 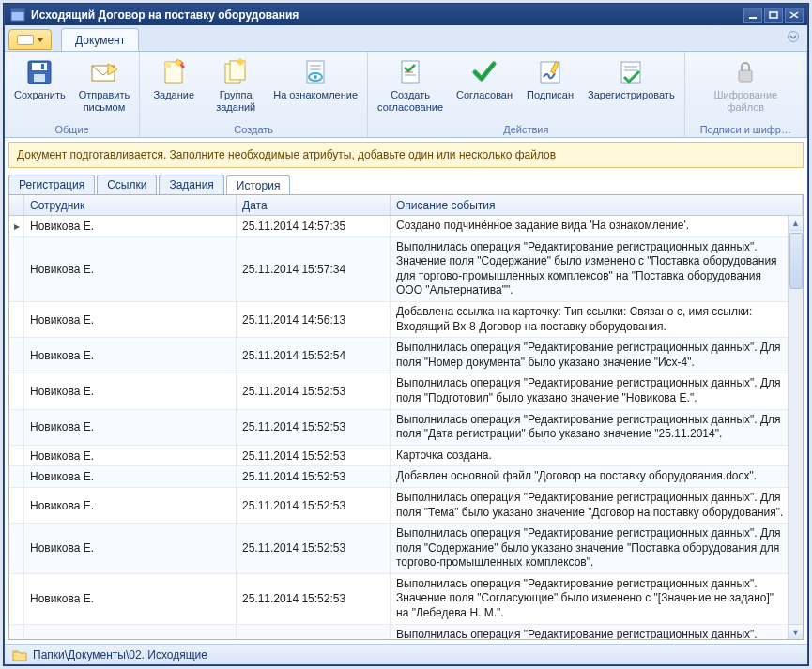 What do you see at coordinates (174, 79) in the screenshot?
I see `task-button: Задание` at bounding box center [174, 79].